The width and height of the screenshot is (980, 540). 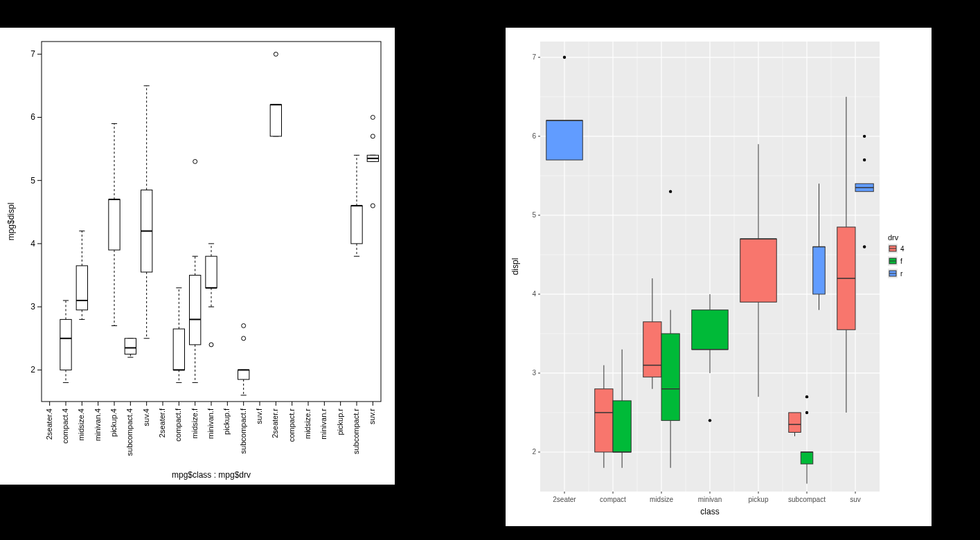 What do you see at coordinates (855, 500) in the screenshot?
I see `x-tick-label: suv` at bounding box center [855, 500].